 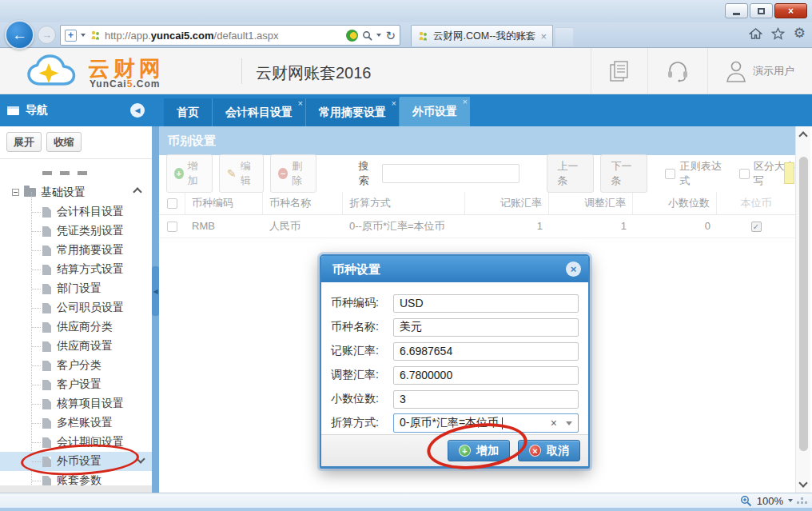 I want to click on clipped-tree-item, so click(x=66, y=173).